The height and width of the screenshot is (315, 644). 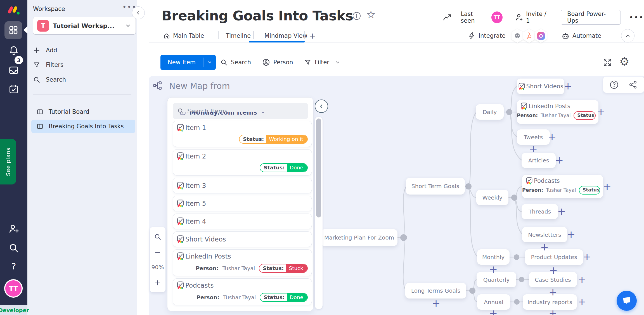 I want to click on see-plans-button: See plans, so click(x=8, y=162).